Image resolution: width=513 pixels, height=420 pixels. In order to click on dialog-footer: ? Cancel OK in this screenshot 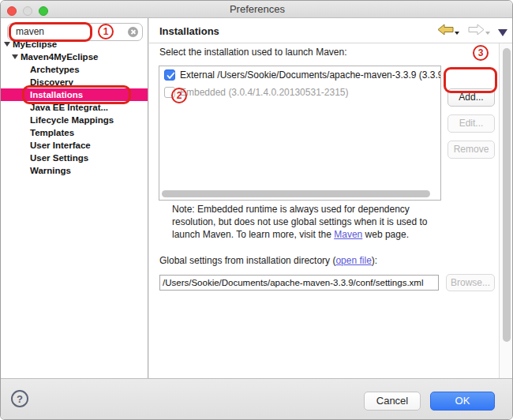, I will do `click(257, 399)`.